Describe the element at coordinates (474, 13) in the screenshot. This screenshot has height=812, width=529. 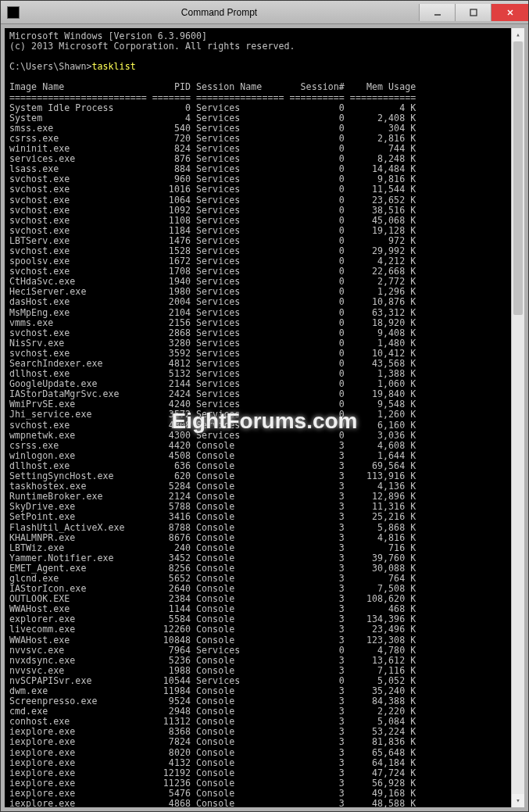
I see `window-buttons` at that location.